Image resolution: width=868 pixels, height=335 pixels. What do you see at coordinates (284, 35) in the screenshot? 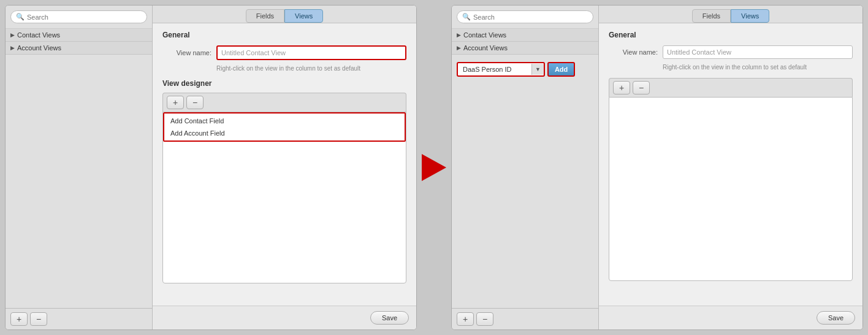
I see `left-general-title: General` at bounding box center [284, 35].